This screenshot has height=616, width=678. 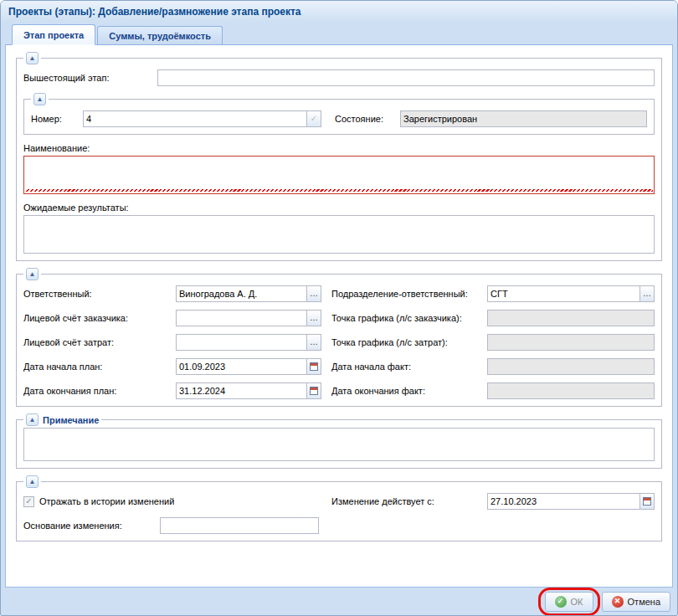 I want to click on name-label: Наименование:, so click(x=339, y=148).